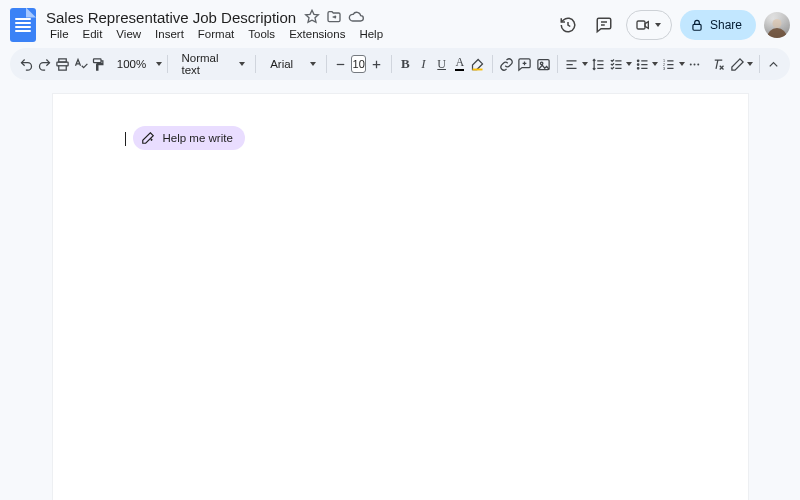  I want to click on font-size-input: 10, so click(358, 64).